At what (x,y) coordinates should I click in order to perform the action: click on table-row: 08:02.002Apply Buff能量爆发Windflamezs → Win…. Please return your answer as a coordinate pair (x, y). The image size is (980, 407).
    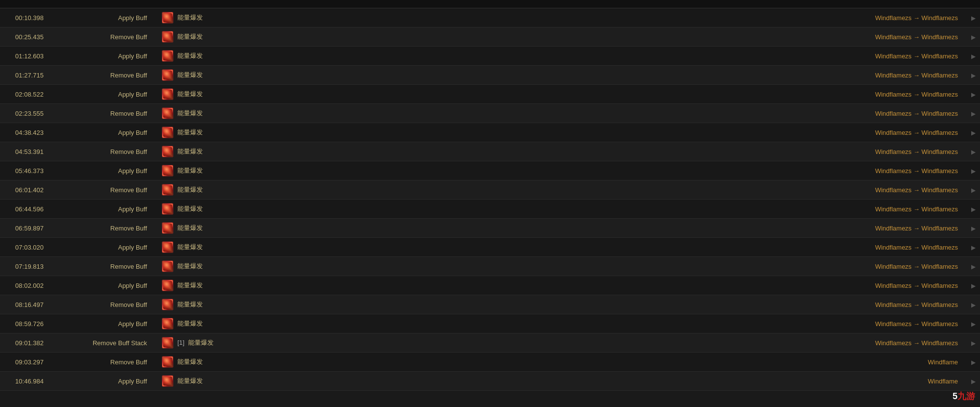
    Looking at the image, I should click on (490, 285).